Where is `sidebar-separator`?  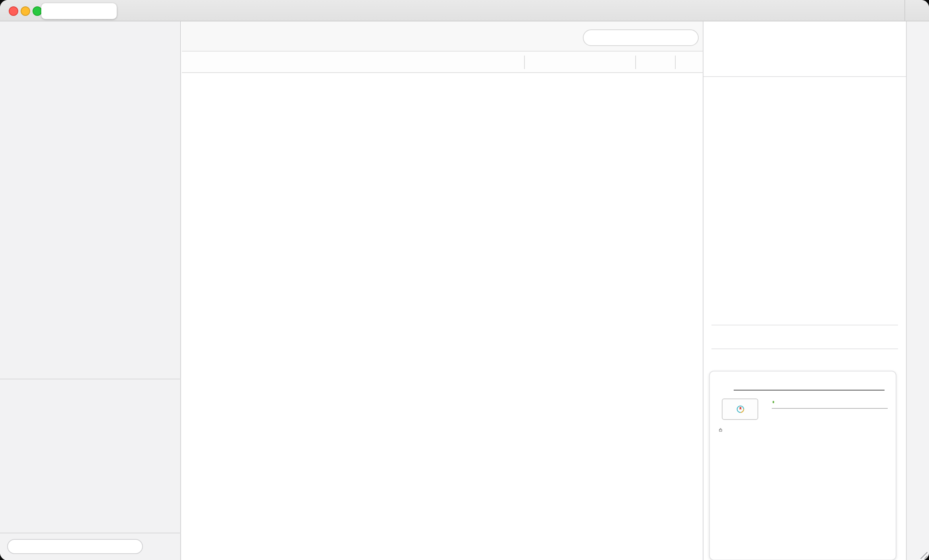
sidebar-separator is located at coordinates (91, 379).